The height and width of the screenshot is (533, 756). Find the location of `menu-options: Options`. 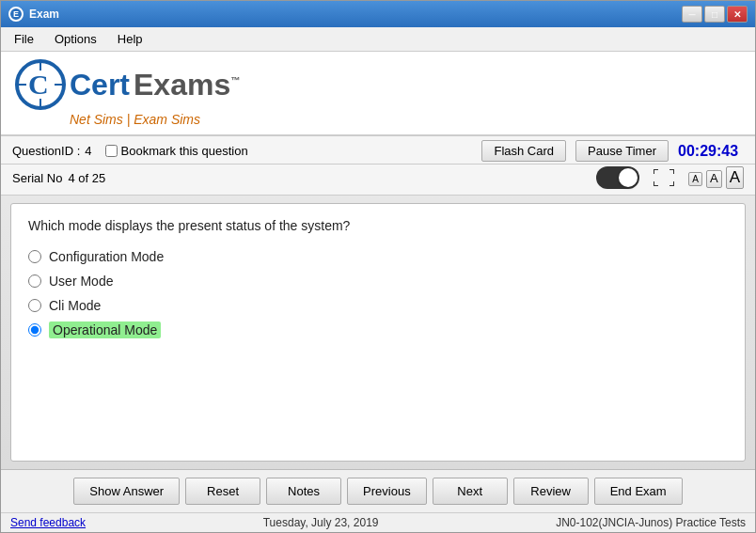

menu-options: Options is located at coordinates (75, 39).